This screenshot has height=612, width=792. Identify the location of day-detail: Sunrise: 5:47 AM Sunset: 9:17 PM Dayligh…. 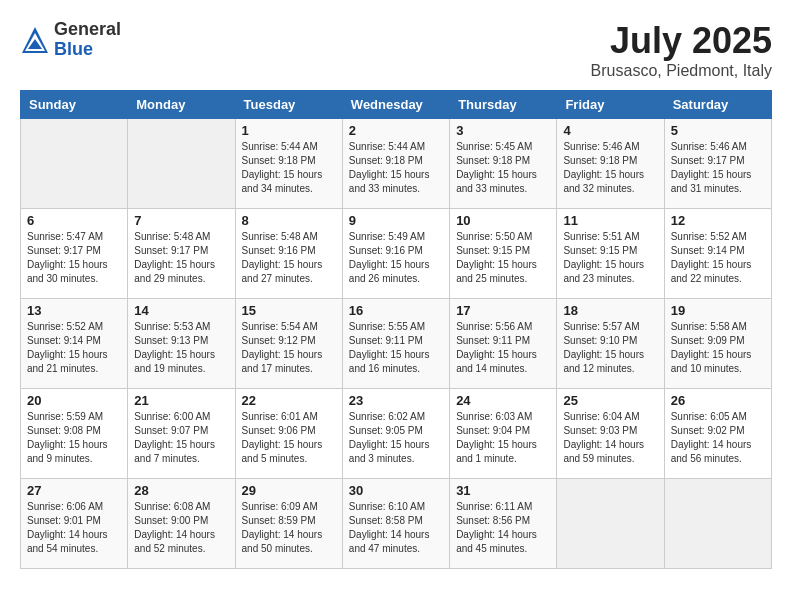
(74, 258).